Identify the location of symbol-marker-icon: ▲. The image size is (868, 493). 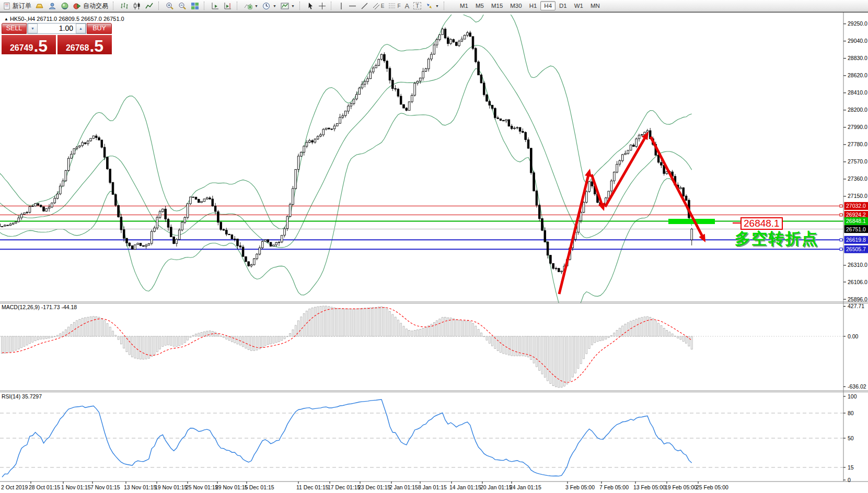
(6, 19).